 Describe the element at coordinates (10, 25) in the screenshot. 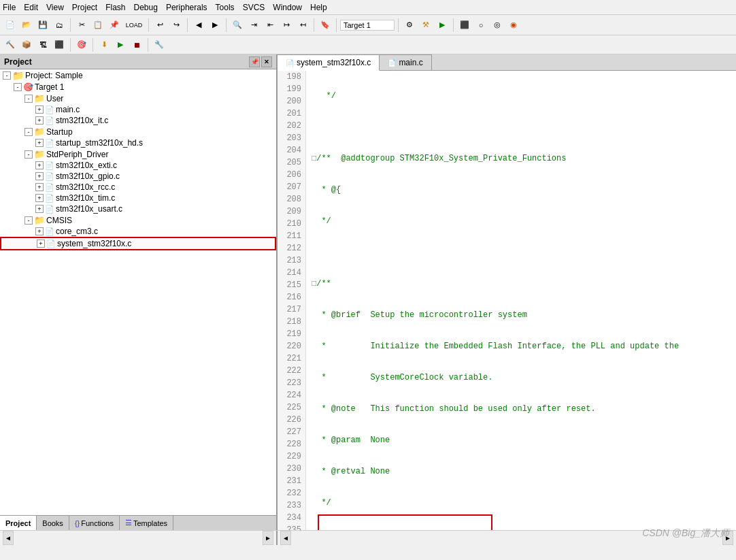

I see `new-file-btn: 📄` at that location.